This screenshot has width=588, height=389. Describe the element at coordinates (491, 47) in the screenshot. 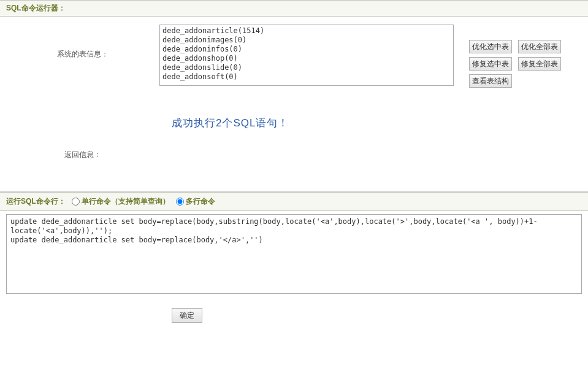

I see `optimize-selected-button: 优化选中表` at that location.